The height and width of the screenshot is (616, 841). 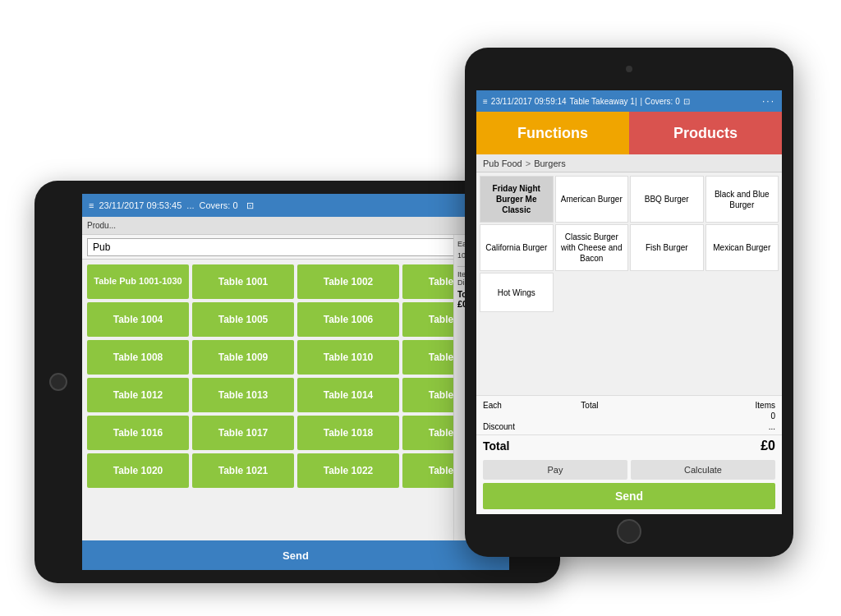 I want to click on landscape-table-dropdown: Pub ▾, so click(x=296, y=247).